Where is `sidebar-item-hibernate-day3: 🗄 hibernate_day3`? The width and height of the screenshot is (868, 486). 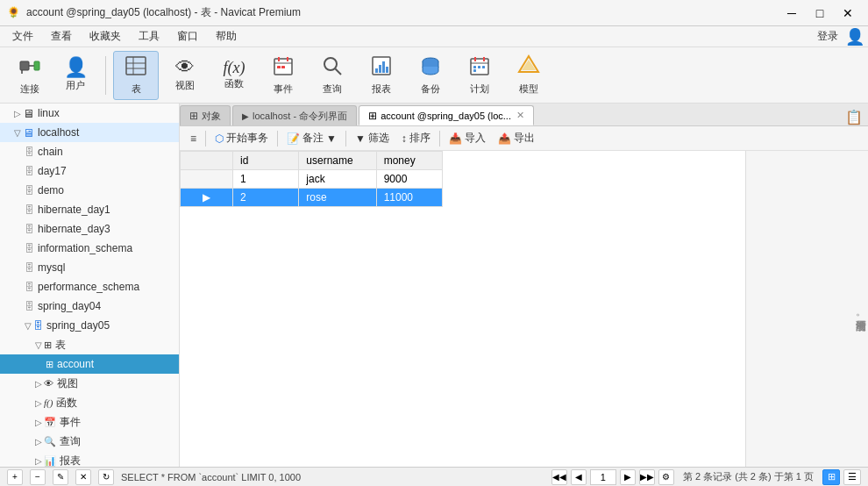 sidebar-item-hibernate-day3: 🗄 hibernate_day3 is located at coordinates (89, 229).